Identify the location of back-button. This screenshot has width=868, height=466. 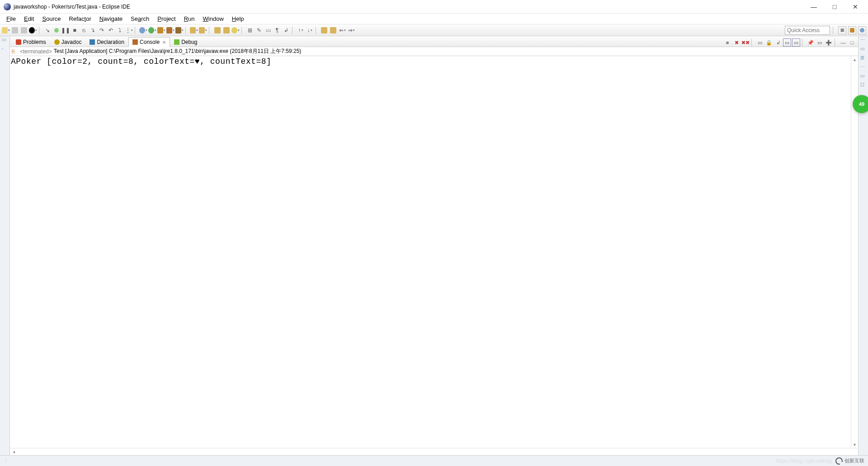
(324, 30).